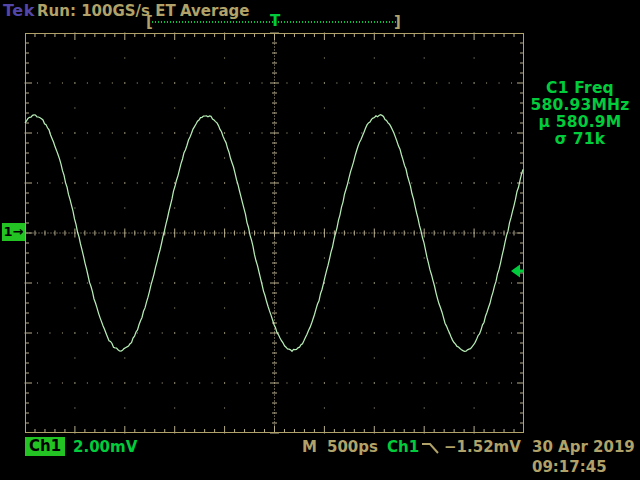 The width and height of the screenshot is (640, 480). Describe the element at coordinates (570, 467) in the screenshot. I see `time-display: 09:17:45` at that location.